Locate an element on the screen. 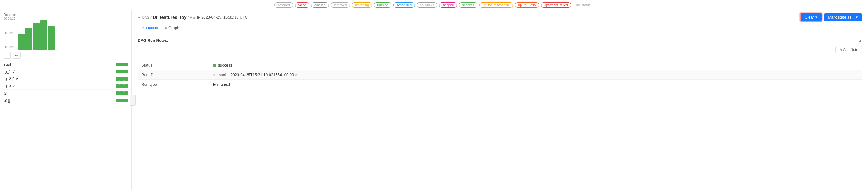  status-badge-failed: failed is located at coordinates (302, 5).